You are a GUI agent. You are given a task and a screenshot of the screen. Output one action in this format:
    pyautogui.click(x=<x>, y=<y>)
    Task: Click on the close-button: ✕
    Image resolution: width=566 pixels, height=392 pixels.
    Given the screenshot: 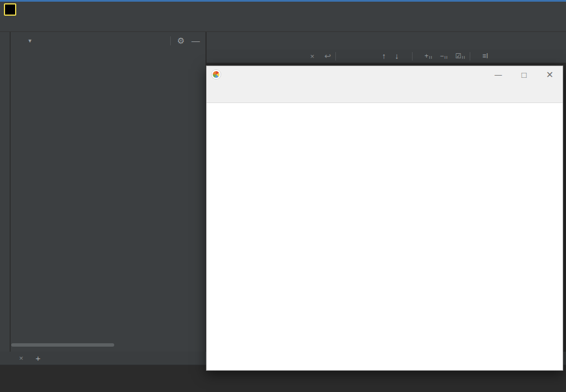 What is the action you would take?
    pyautogui.click(x=550, y=74)
    